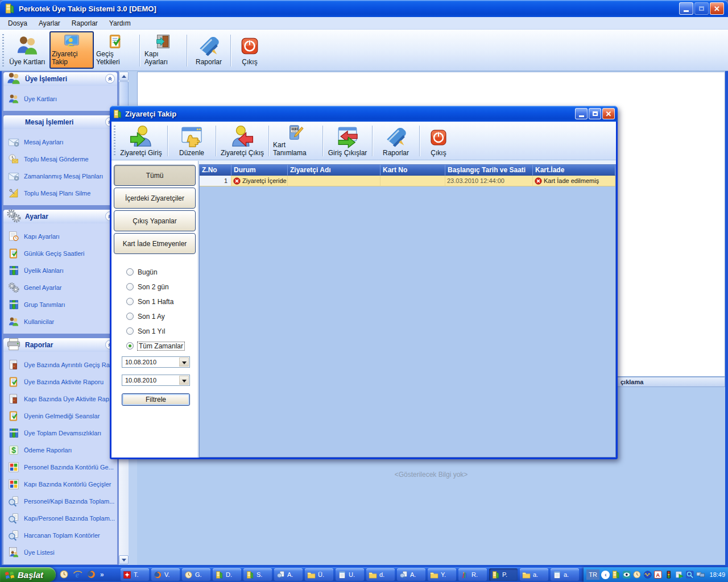 The height and width of the screenshot is (582, 728). I want to click on sidebar-item-uye-listesi: Üye Listesi, so click(60, 552).